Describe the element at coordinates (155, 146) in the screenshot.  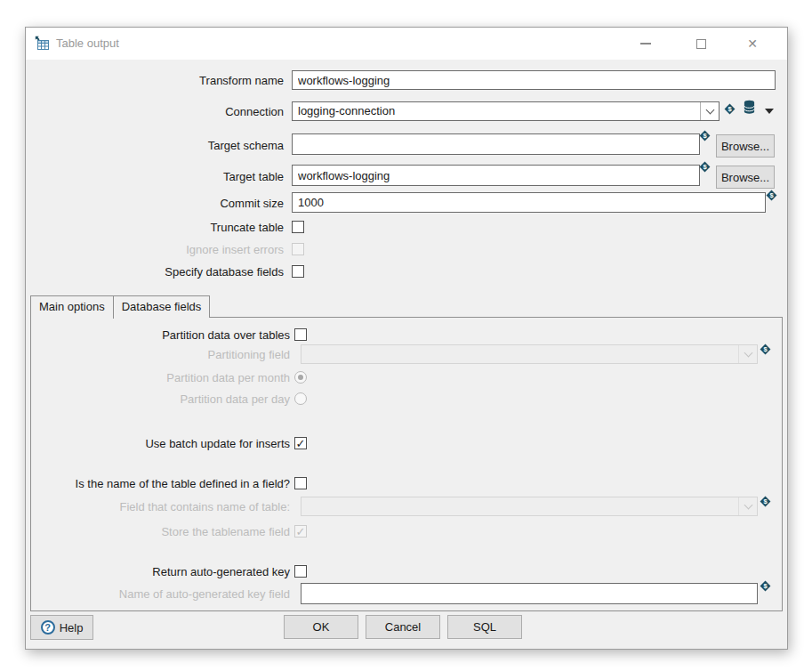
I see `target-schema-label: Target schema` at that location.